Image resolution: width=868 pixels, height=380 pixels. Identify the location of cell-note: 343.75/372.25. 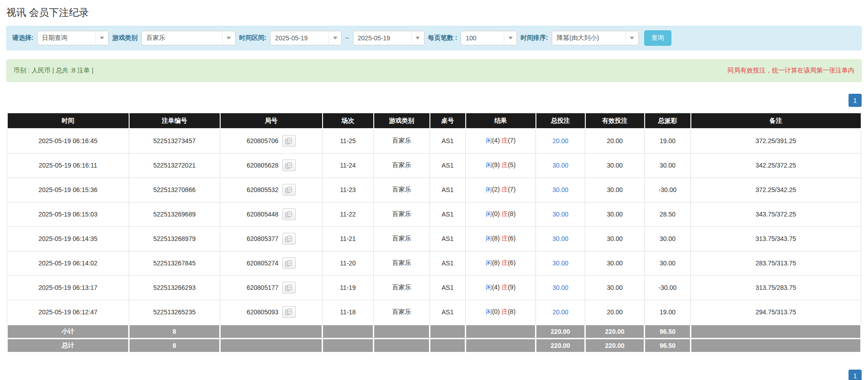
(776, 214).